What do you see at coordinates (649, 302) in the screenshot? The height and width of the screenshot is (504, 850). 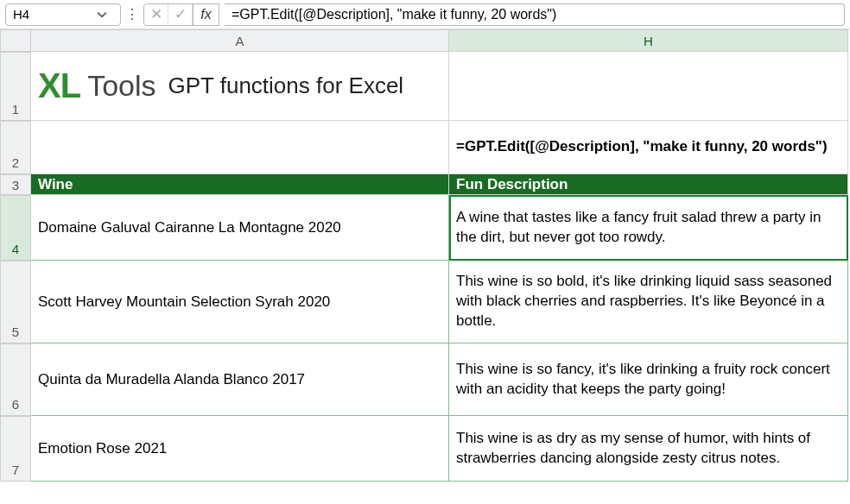 I see `cell-H5: This wine is so bold, it's like drinking…` at bounding box center [649, 302].